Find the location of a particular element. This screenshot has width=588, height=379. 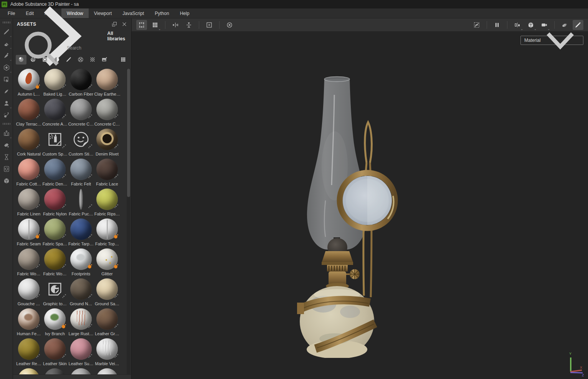

filter-materials is located at coordinates (21, 60).